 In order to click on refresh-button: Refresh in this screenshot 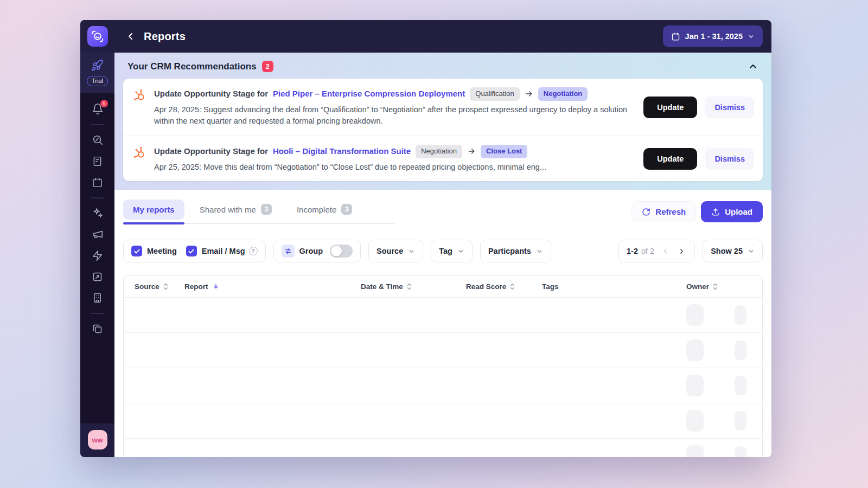, I will do `click(664, 211)`.